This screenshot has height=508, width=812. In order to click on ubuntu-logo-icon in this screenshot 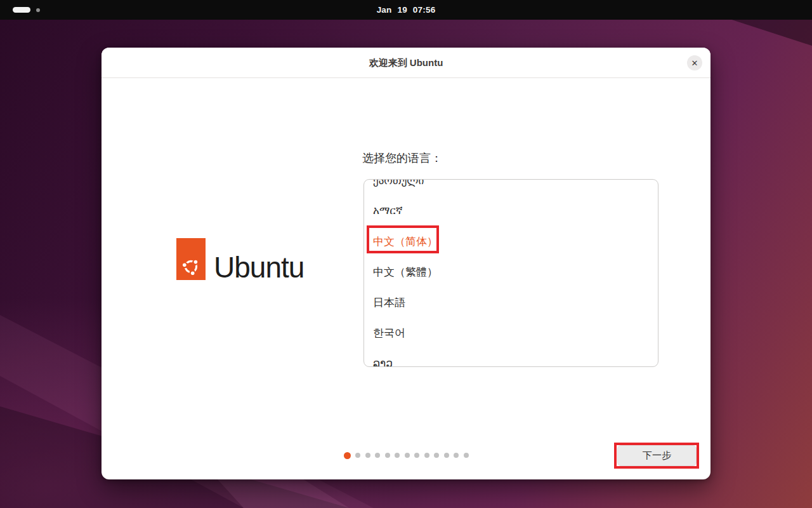, I will do `click(191, 259)`.